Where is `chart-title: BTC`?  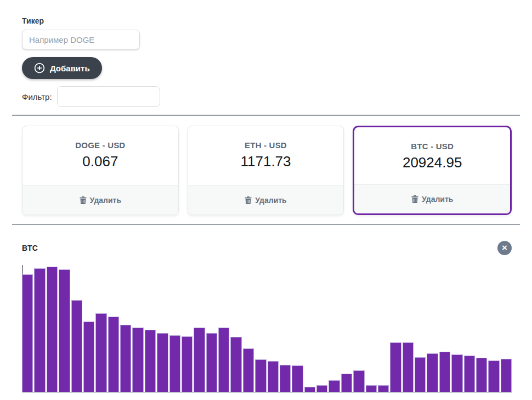
chart-title: BTC is located at coordinates (30, 248).